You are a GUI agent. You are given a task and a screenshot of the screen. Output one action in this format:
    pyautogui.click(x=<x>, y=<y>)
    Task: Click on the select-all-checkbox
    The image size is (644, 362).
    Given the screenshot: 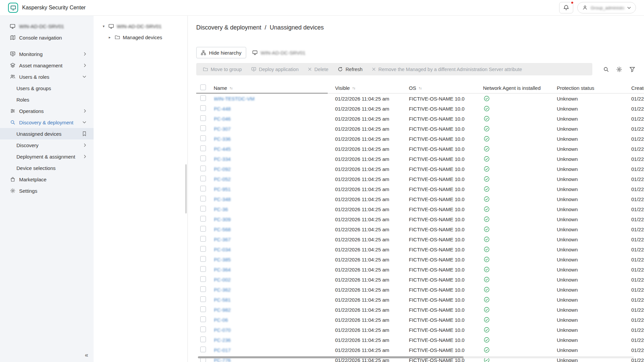 What is the action you would take?
    pyautogui.click(x=203, y=87)
    